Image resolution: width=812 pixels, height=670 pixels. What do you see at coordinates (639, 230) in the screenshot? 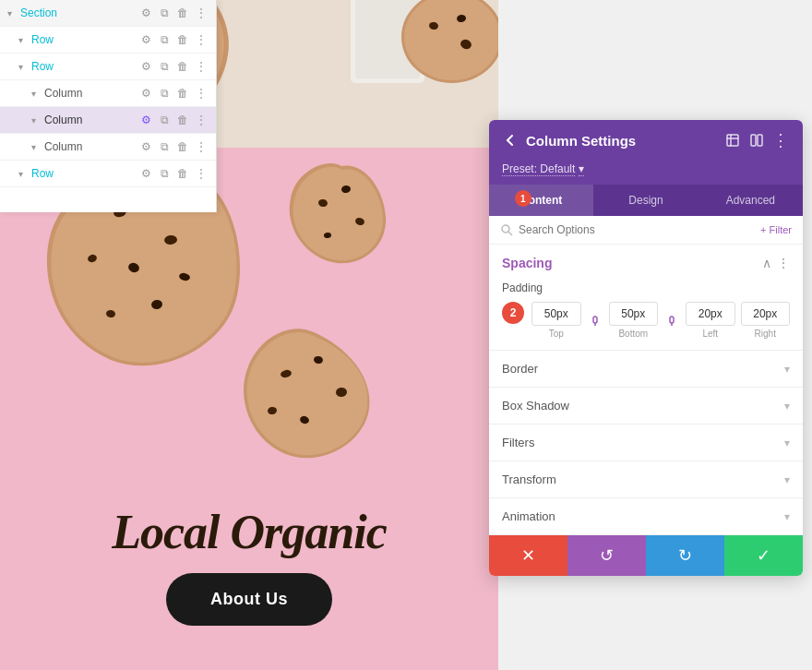
I see `search-input` at bounding box center [639, 230].